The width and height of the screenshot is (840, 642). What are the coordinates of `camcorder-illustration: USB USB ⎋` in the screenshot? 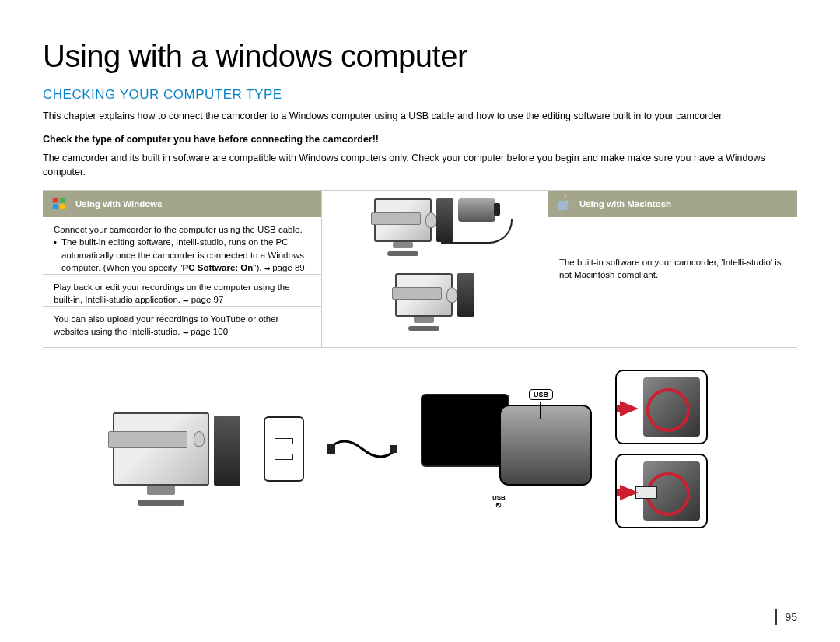 It's located at (506, 449).